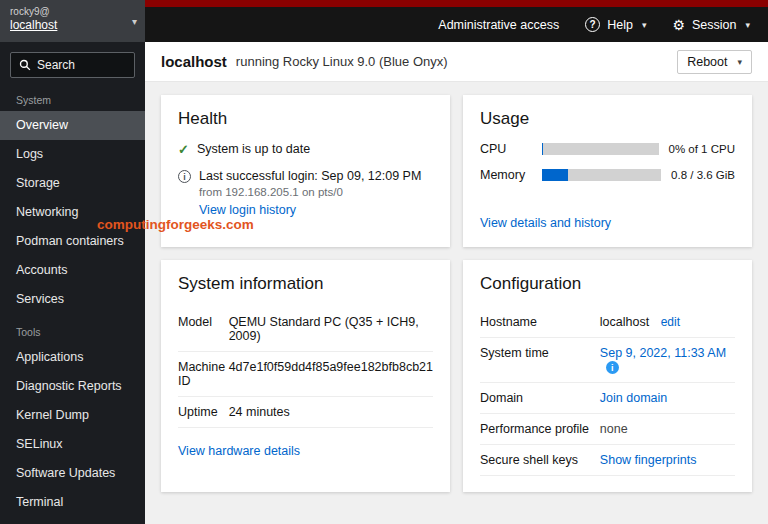 The image size is (768, 524). Describe the element at coordinates (331, 412) in the screenshot. I see `uptime-value: 24 minutes` at that location.